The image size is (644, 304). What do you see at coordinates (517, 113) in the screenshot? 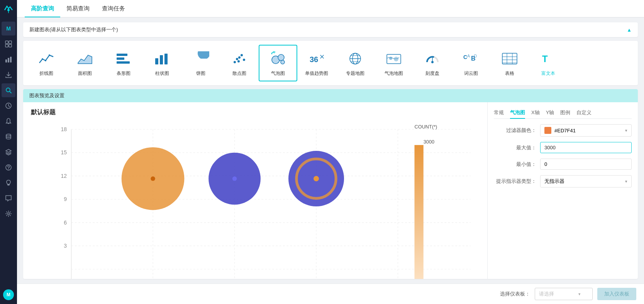
I see `tab-bubble: 气泡图` at bounding box center [517, 113].